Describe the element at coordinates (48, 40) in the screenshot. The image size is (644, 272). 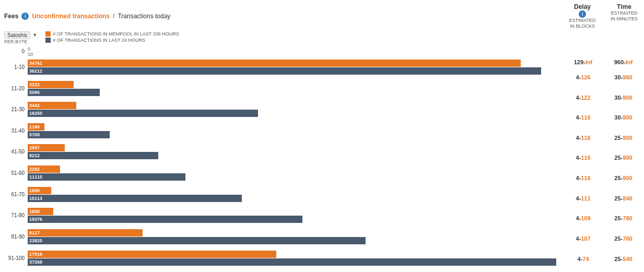
I see `slate-legend-dot` at that location.